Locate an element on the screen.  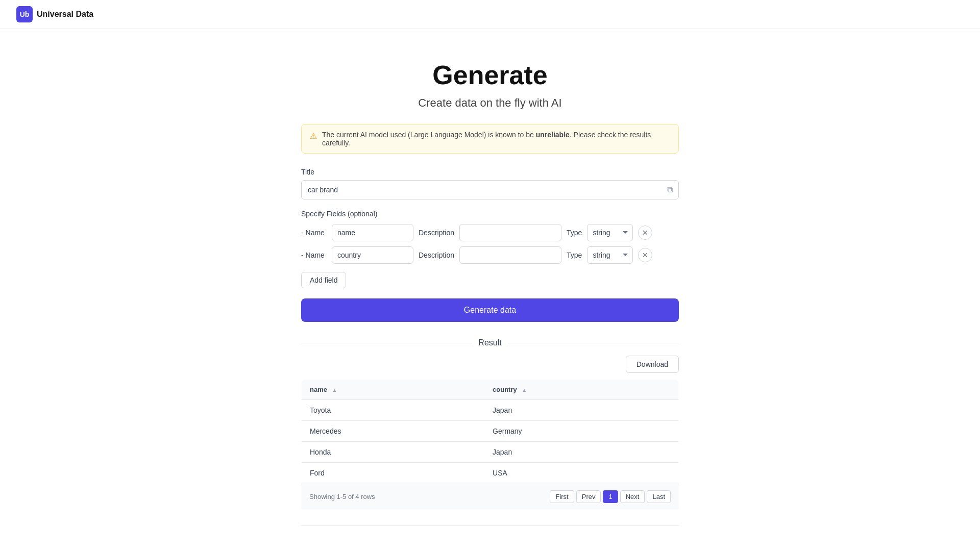
first-page-button: First is located at coordinates (561, 497).